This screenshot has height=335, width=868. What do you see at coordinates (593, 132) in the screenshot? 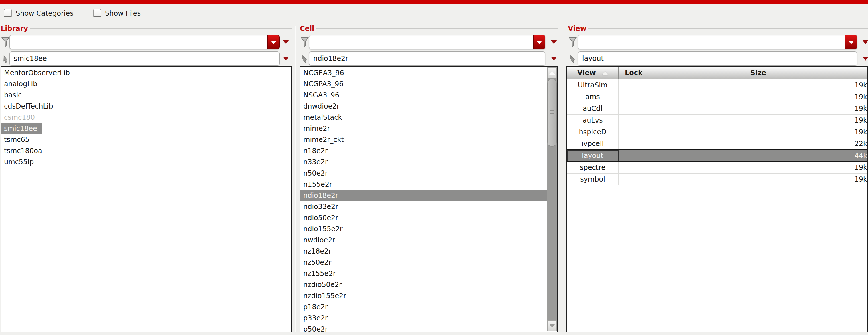
I see `view-cell: hspiceD` at bounding box center [593, 132].